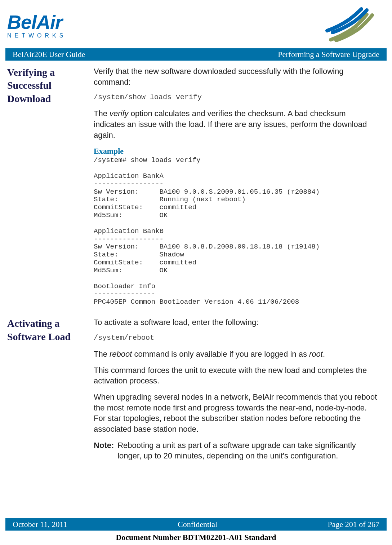 This screenshot has width=392, height=545. Describe the element at coordinates (196, 524) in the screenshot. I see `footer-banner: October 11, 2011 Confidential Page 201 o…` at that location.